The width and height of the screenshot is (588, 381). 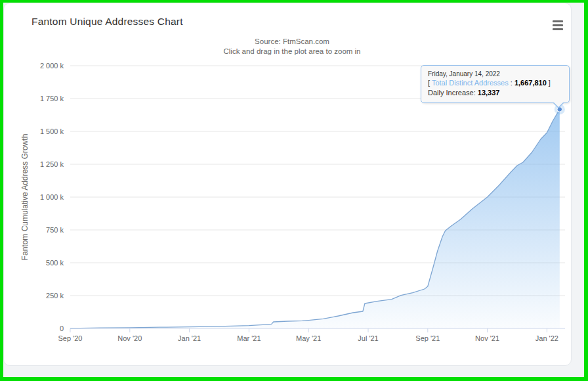 I want to click on y-tick-label: 1 250 k, so click(x=52, y=164).